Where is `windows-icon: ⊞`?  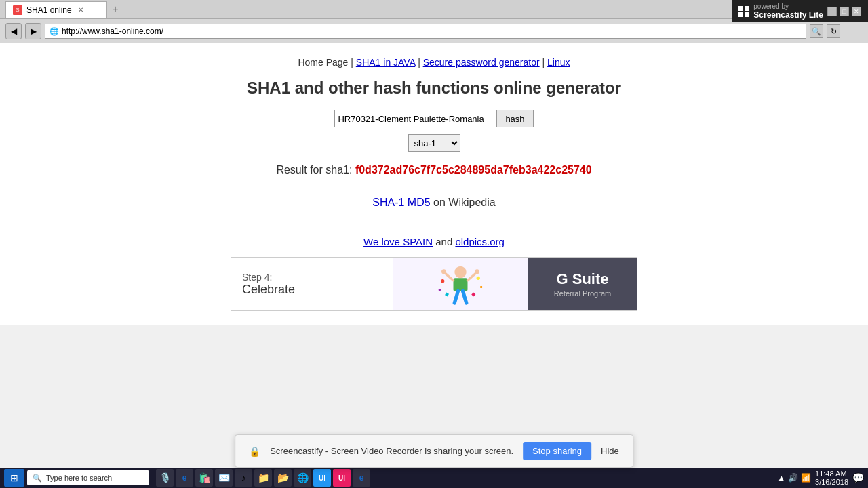 windows-icon: ⊞ is located at coordinates (14, 478).